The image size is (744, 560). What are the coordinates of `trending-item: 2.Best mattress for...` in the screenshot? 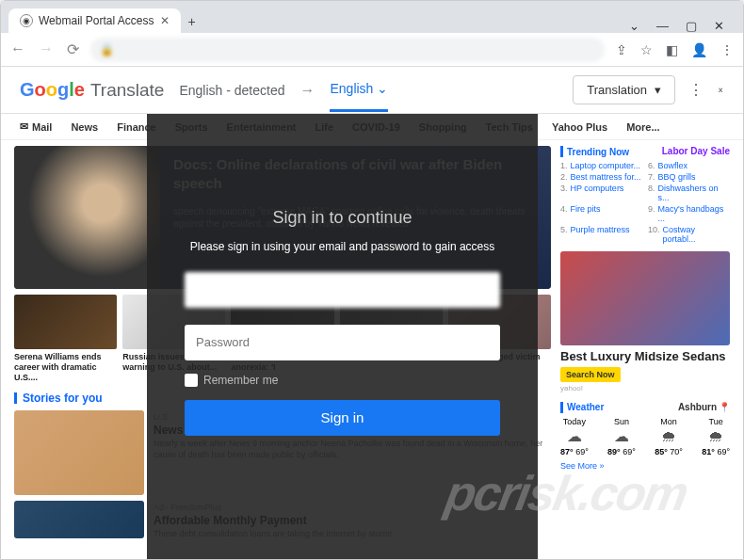 It's located at (601, 177).